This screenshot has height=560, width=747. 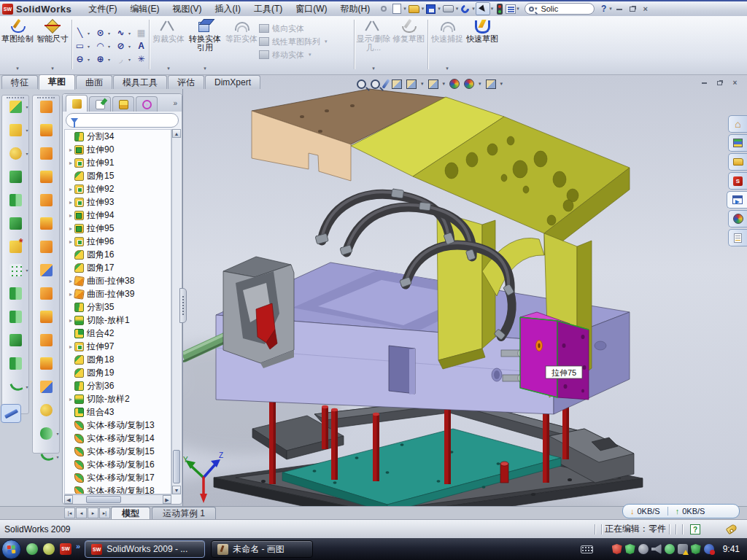 I want to click on doc-minimize-button, so click(x=705, y=83).